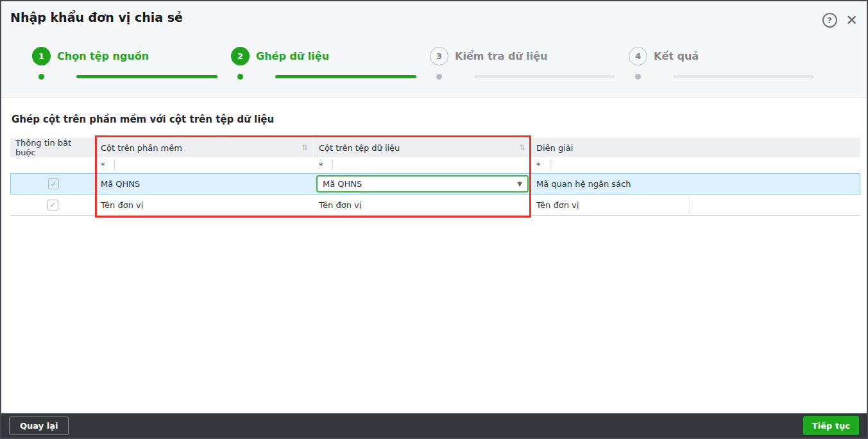 This screenshot has width=868, height=439. Describe the element at coordinates (695, 166) in the screenshot. I see `filter-input-description: *` at that location.